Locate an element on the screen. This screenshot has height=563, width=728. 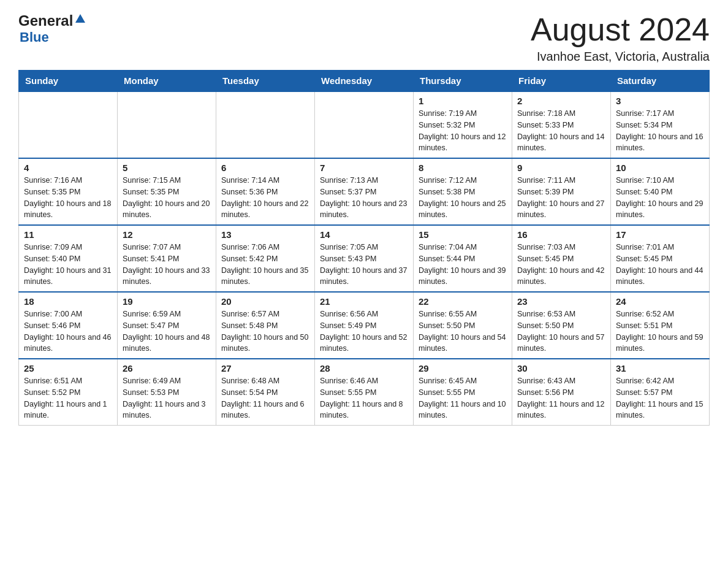
day-info: Sunrise: 6:42 AMSunset: 5:57 PMDaylight:… is located at coordinates (659, 398).